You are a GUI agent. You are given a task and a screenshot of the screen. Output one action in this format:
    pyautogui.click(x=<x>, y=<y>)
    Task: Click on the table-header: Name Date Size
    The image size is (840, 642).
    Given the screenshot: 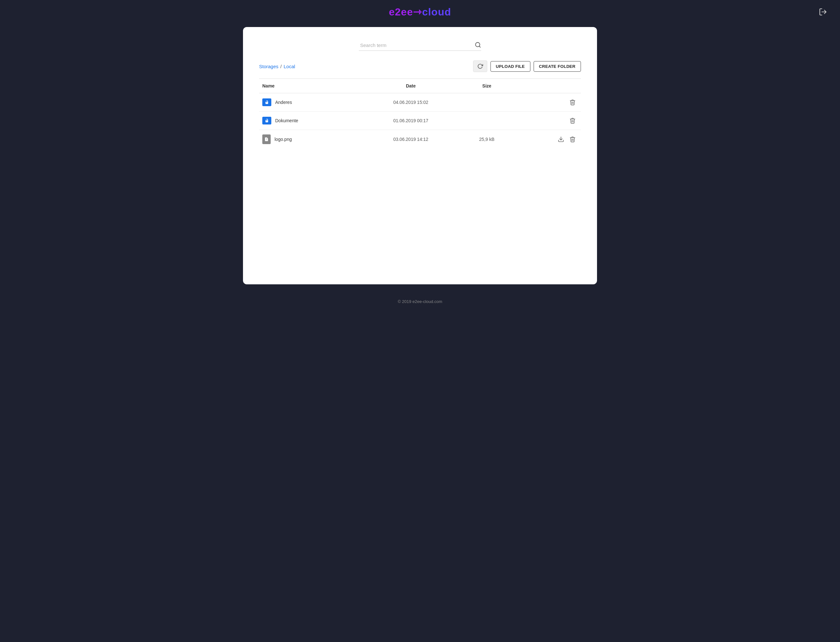 What is the action you would take?
    pyautogui.click(x=420, y=86)
    